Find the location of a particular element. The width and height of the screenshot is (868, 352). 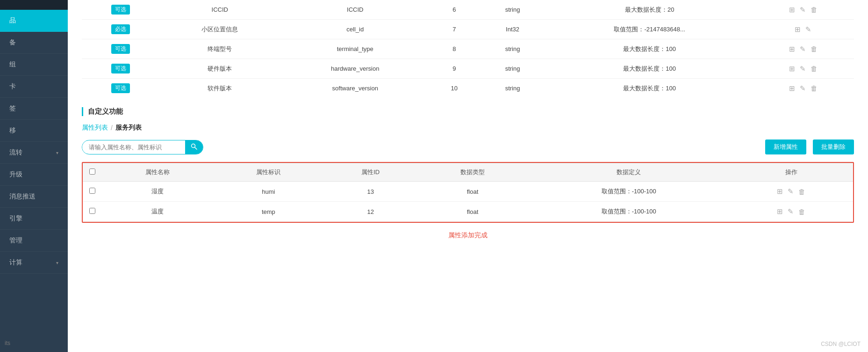

td-name: 小区位置信息 is located at coordinates (220, 29).